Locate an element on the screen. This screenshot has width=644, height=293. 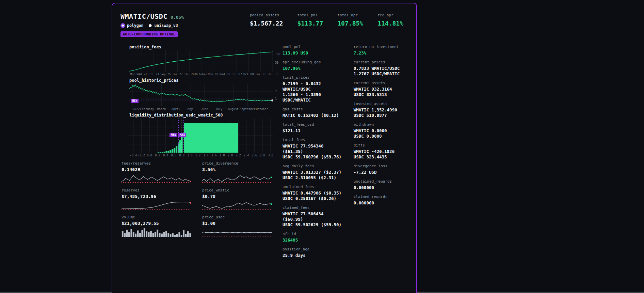
svg-text: Thu 29 is located at coordinates (189, 74).